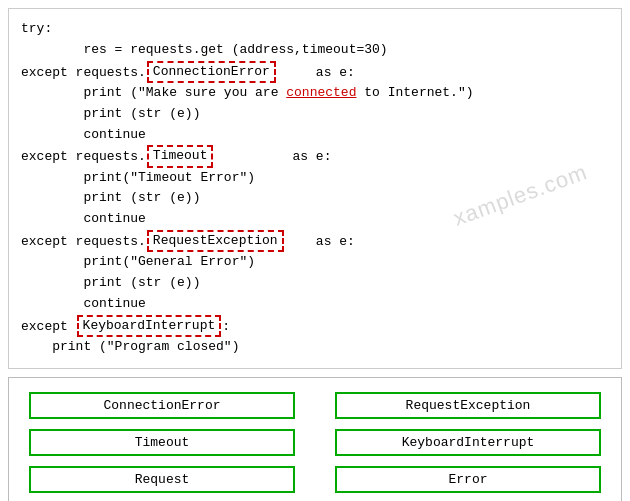 The height and width of the screenshot is (501, 630). Describe the element at coordinates (315, 262) in the screenshot. I see `code-line: print("General Error")` at that location.